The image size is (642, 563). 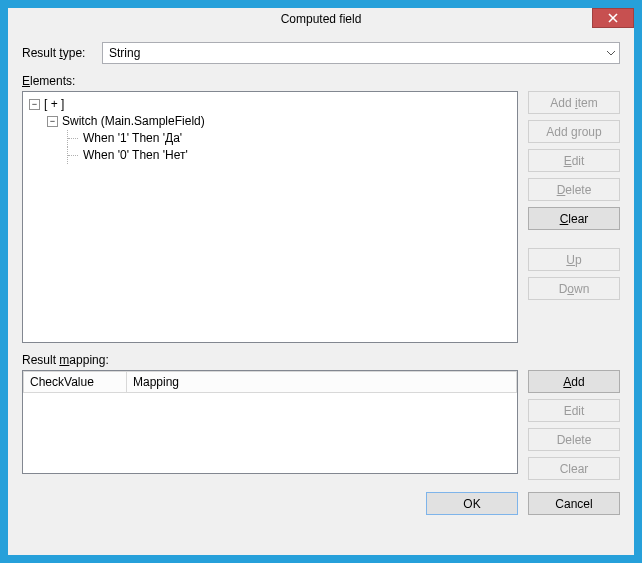 What do you see at coordinates (574, 217) in the screenshot?
I see `elements-button-column: Add item Add group Edit Delete Clear` at bounding box center [574, 217].